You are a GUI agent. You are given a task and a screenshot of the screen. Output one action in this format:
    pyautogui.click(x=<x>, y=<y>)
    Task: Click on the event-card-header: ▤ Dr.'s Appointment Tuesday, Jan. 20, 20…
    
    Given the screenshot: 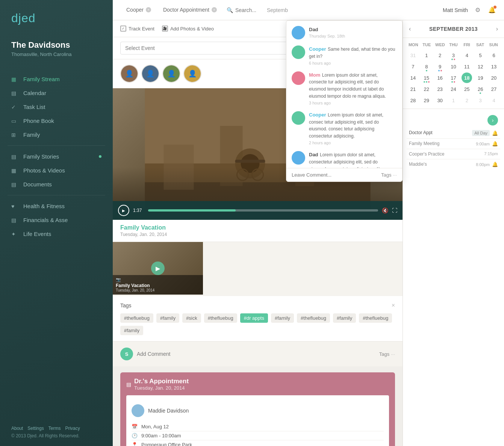 What is the action you would take?
    pyautogui.click(x=258, y=384)
    